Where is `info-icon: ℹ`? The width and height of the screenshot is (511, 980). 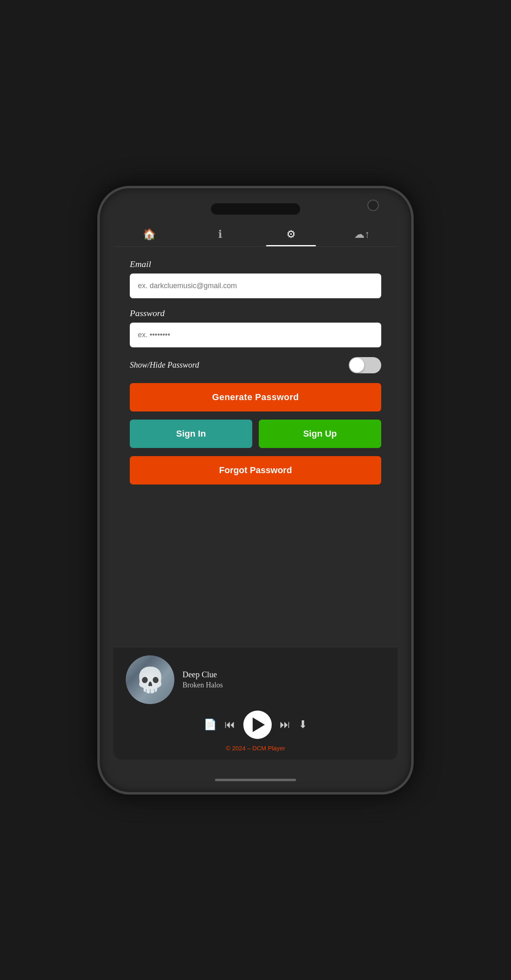 info-icon: ℹ is located at coordinates (220, 235).